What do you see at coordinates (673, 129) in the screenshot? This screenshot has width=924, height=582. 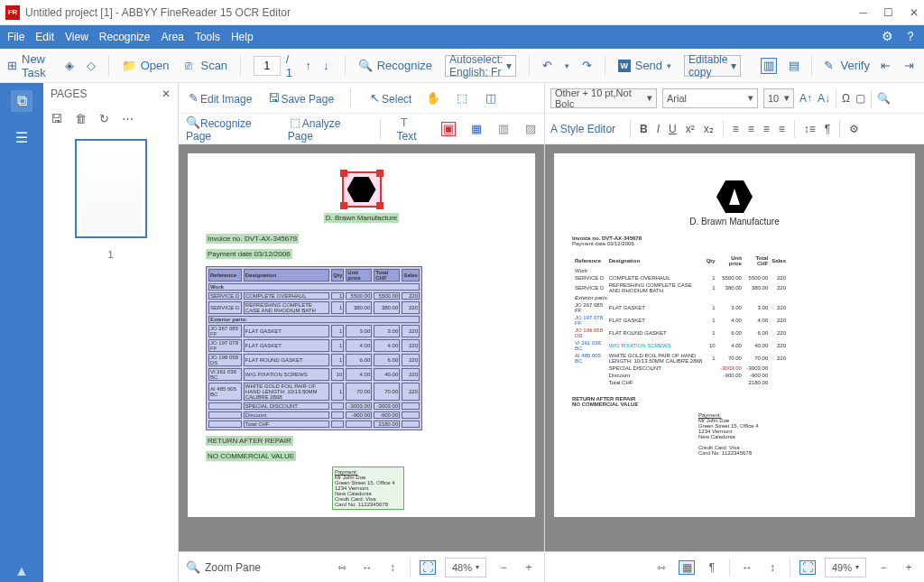 I see `underline-icon: U` at bounding box center [673, 129].